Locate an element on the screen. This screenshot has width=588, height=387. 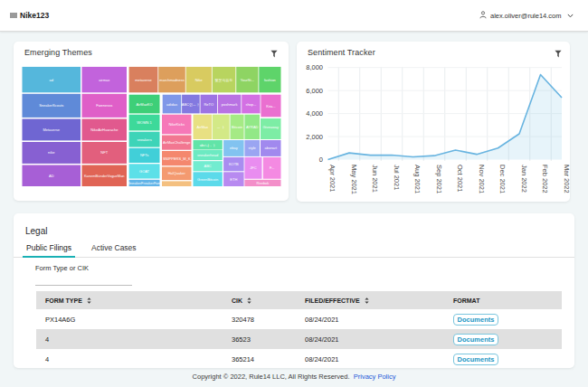
svg-text: ad is located at coordinates (52, 80).